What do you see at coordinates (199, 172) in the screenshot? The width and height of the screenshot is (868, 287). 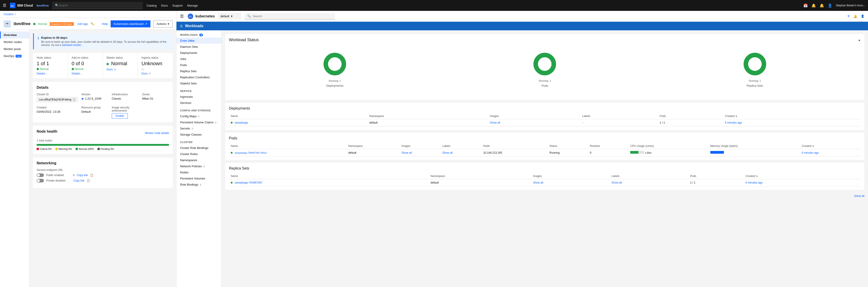 I see `sidebar-item-nodes: Nodes` at bounding box center [199, 172].